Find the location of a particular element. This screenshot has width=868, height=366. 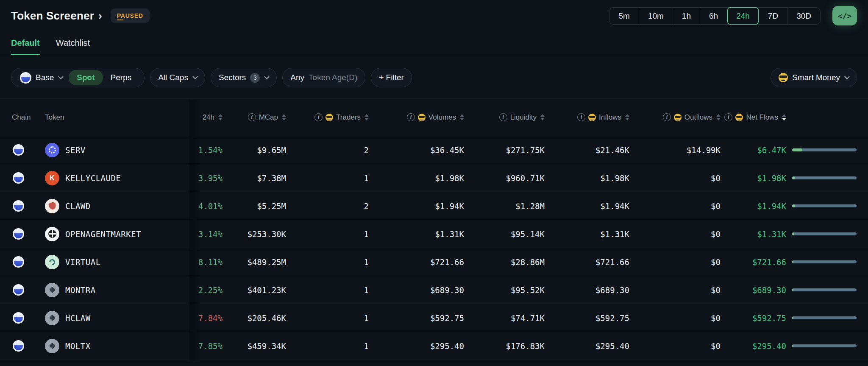

cell-mcap: $489.25M is located at coordinates (254, 262).